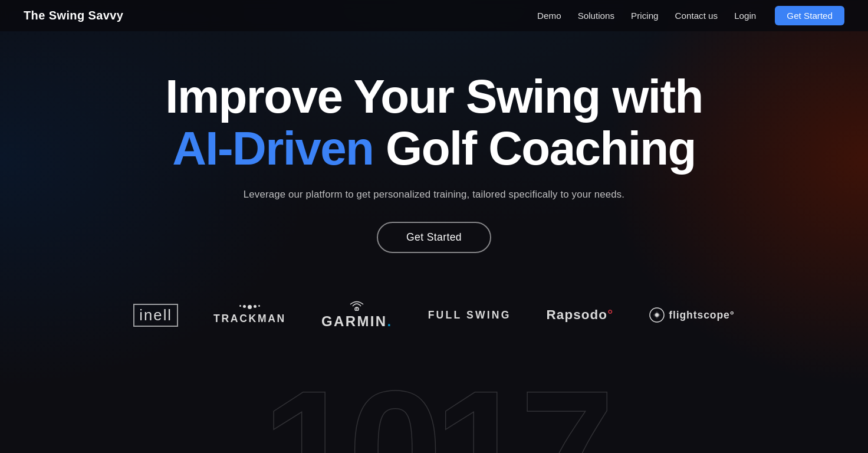 The width and height of the screenshot is (868, 453). I want to click on logo-trackman: TRACKMAN, so click(250, 315).